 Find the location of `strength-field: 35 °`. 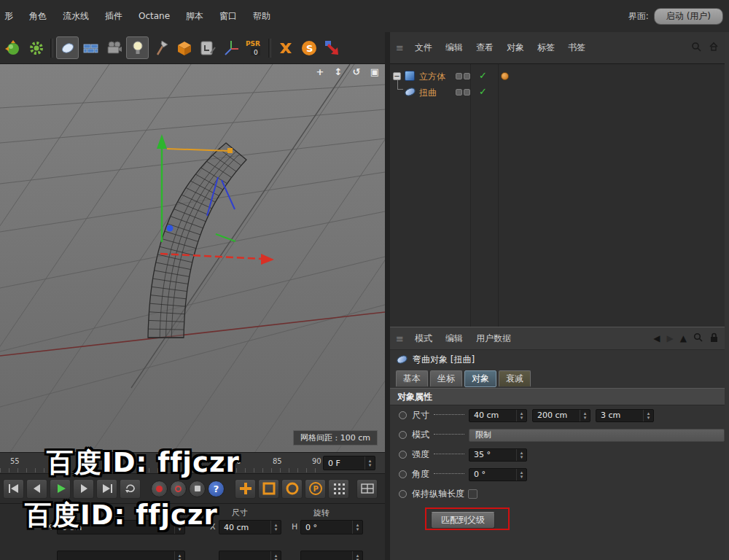

strength-field: 35 ° is located at coordinates (498, 455).